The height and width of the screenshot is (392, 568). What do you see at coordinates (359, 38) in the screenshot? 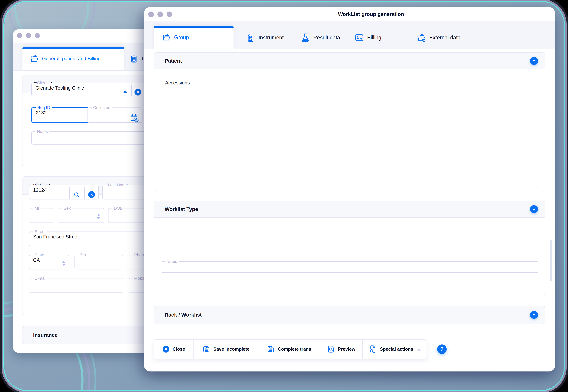
I see `billing-machine-icon` at bounding box center [359, 38].